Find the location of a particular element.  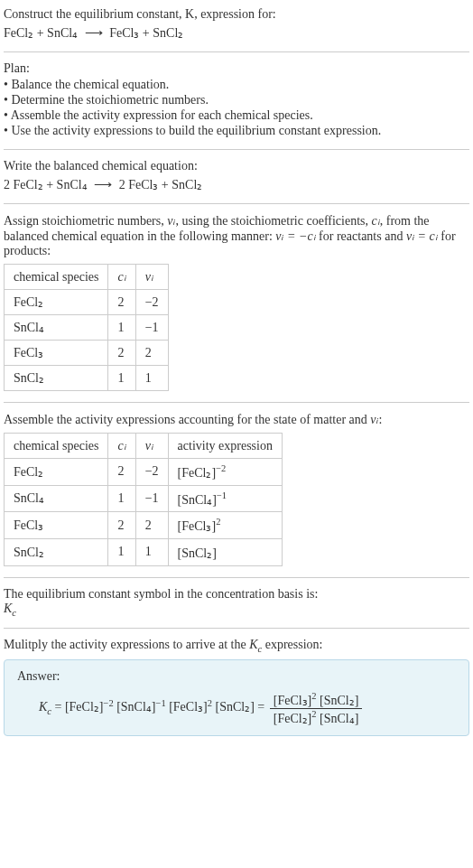

table-row: SnCl₄ 1 −1 is located at coordinates (87, 328).